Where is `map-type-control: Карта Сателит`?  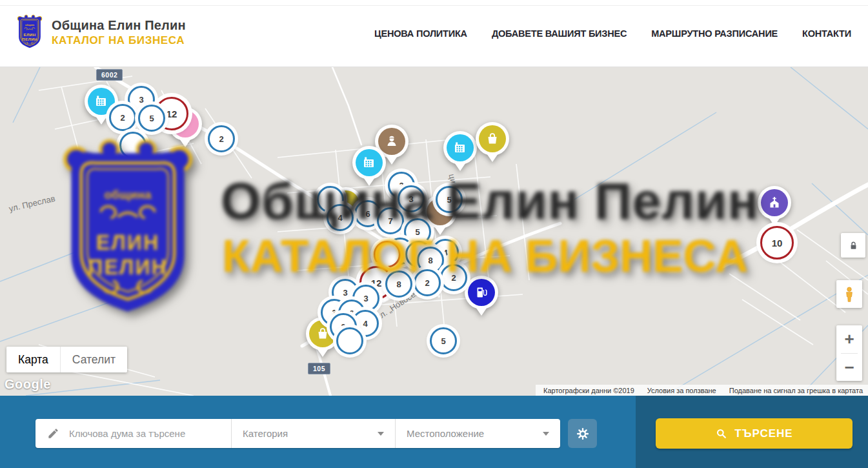 map-type-control: Карта Сателит is located at coordinates (67, 360).